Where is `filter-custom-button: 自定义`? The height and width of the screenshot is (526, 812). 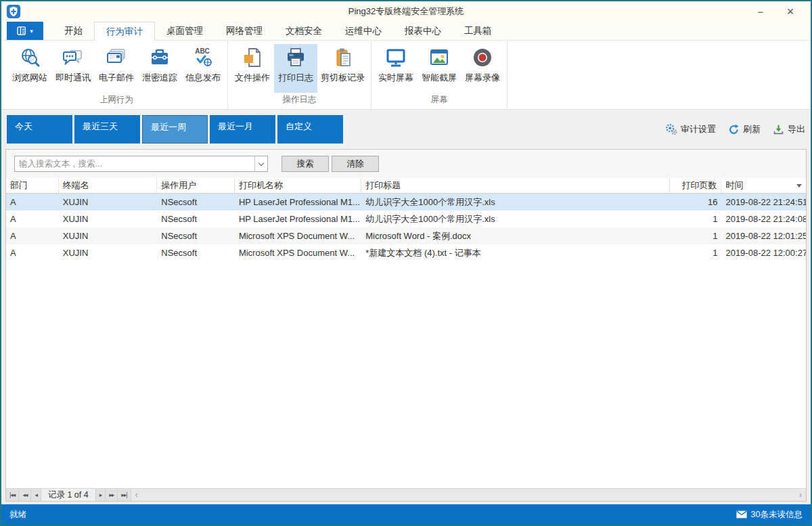 filter-custom-button: 自定义 is located at coordinates (310, 129).